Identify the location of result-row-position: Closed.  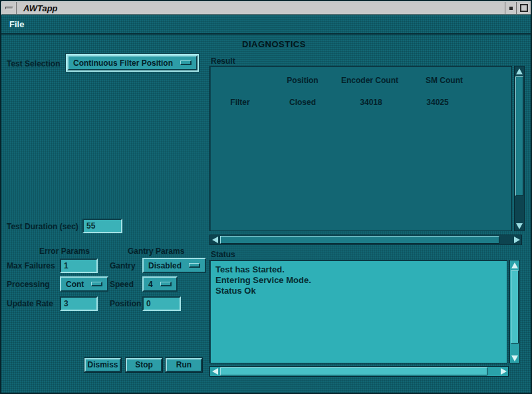
(303, 102).